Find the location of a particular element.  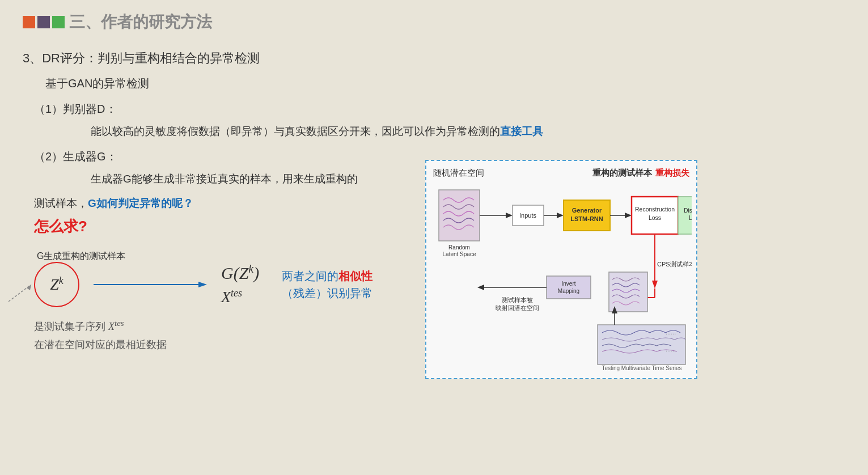

note1-prefix: 是测试集子序列 is located at coordinates (71, 326).